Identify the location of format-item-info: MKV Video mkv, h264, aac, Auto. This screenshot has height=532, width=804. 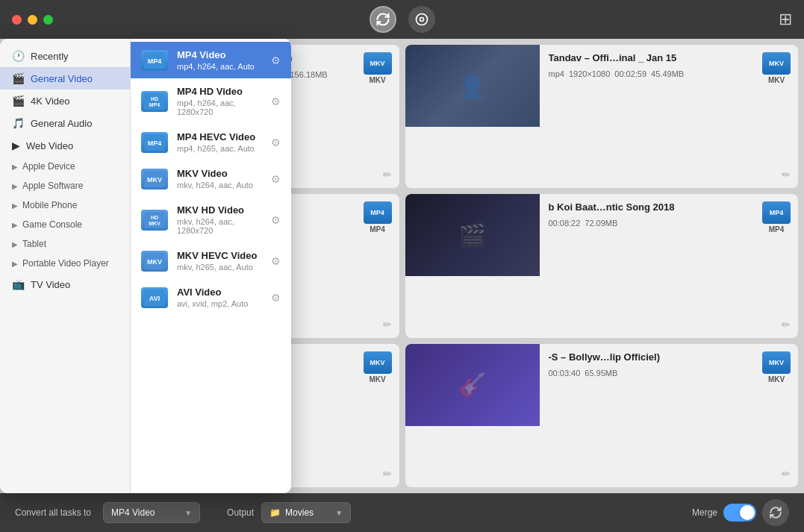
(219, 179).